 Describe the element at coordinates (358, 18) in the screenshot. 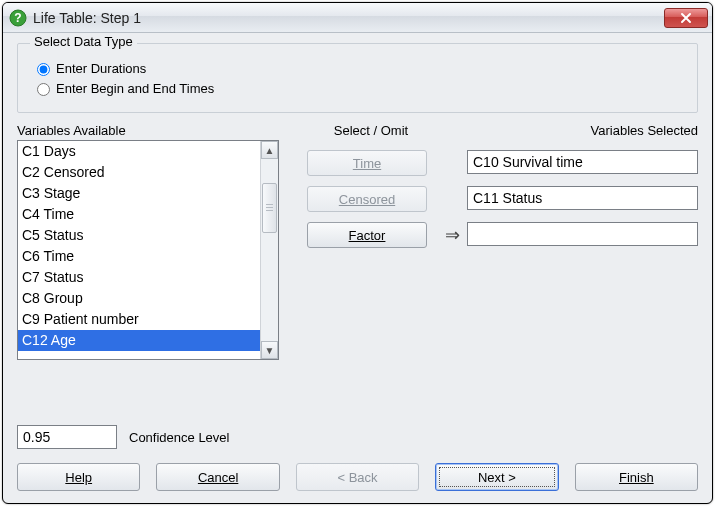

I see `titlebar: ? Life Table: Step 1` at that location.